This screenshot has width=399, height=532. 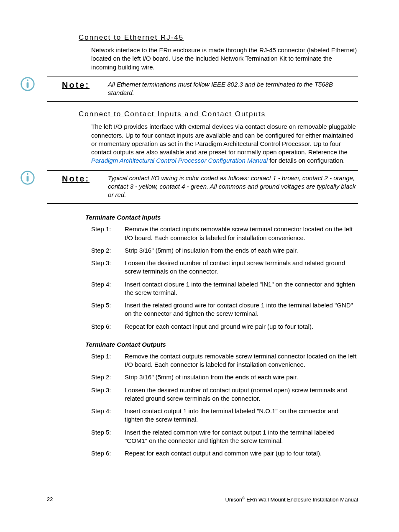 I want to click on step-body: Insert the related common wire for conta…, so click(x=241, y=437).